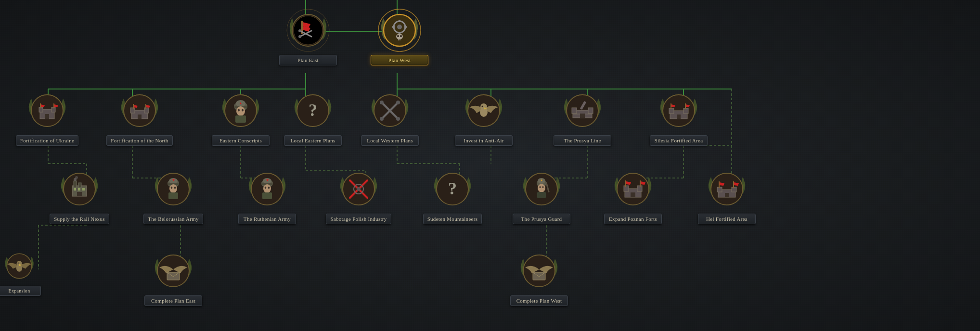 This screenshot has width=980, height=331. What do you see at coordinates (308, 37) in the screenshot?
I see `node-plan-east: Plan East` at bounding box center [308, 37].